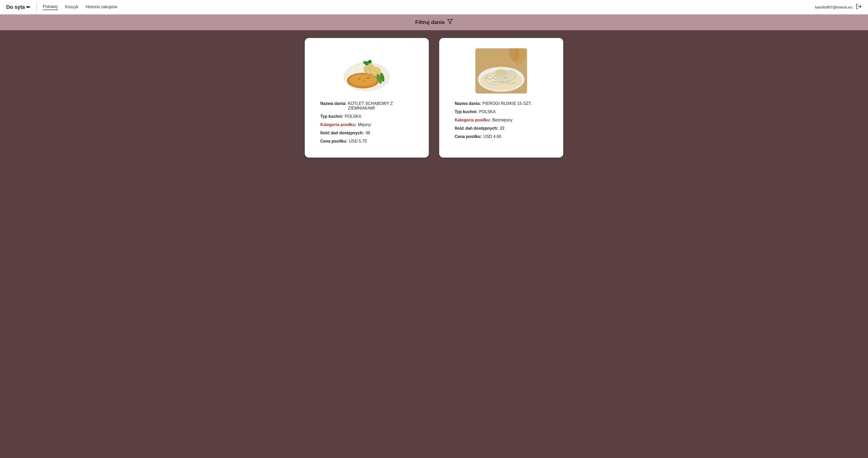 Image resolution: width=868 pixels, height=458 pixels. Describe the element at coordinates (367, 117) in the screenshot. I see `info-row-cuisine-1: Typ kuchni: POLSKA` at that location.